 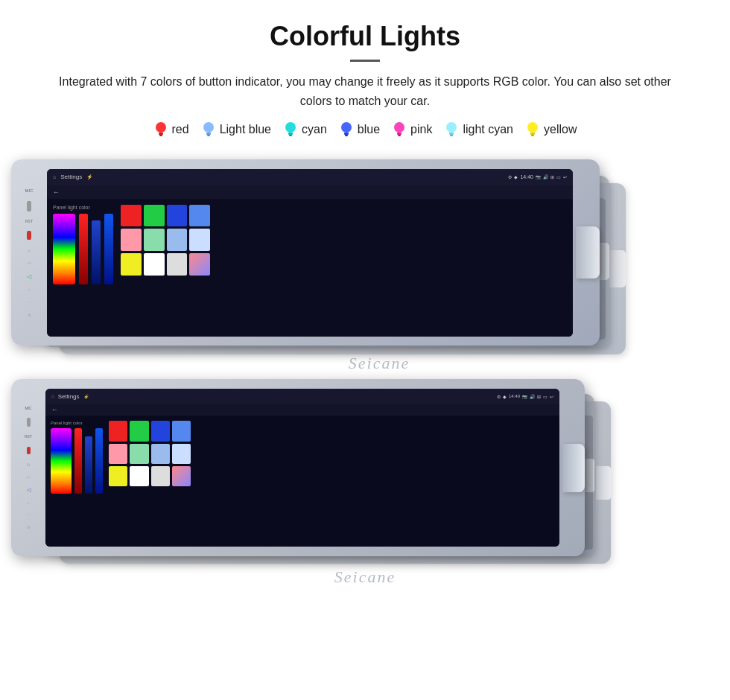 What do you see at coordinates (72, 177) in the screenshot?
I see `settings-label: Settings` at bounding box center [72, 177].